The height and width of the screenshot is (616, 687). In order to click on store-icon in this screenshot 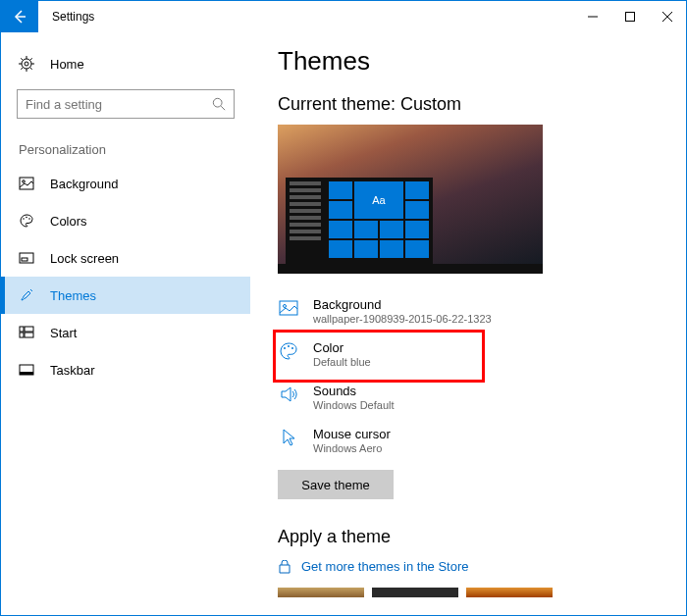, I will do `click(285, 567)`.